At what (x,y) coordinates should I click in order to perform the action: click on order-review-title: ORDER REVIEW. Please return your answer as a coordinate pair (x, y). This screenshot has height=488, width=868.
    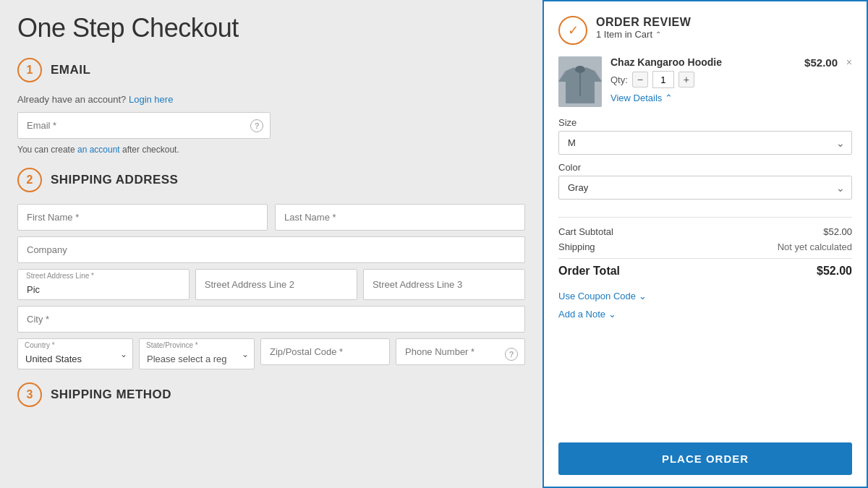
    Looking at the image, I should click on (644, 22).